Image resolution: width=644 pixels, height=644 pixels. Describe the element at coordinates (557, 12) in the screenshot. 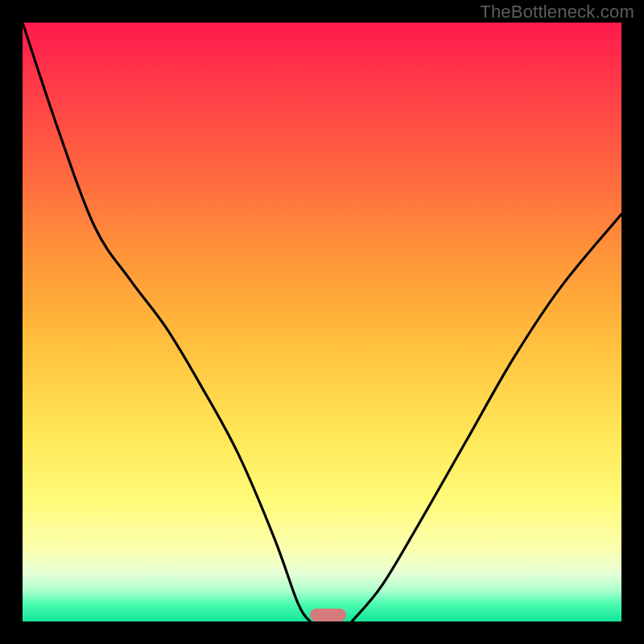

I see `watermark-text: TheBottleneck.com` at that location.